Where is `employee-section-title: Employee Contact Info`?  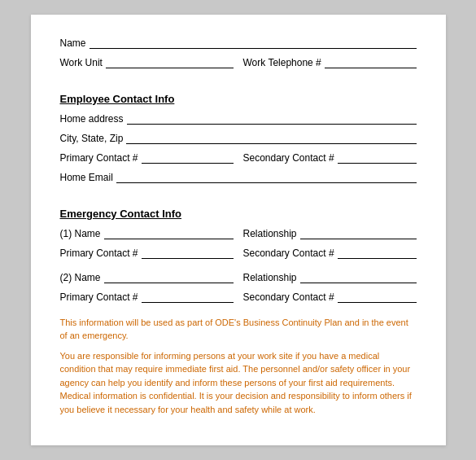
employee-section-title: Employee Contact Info is located at coordinates (238, 99).